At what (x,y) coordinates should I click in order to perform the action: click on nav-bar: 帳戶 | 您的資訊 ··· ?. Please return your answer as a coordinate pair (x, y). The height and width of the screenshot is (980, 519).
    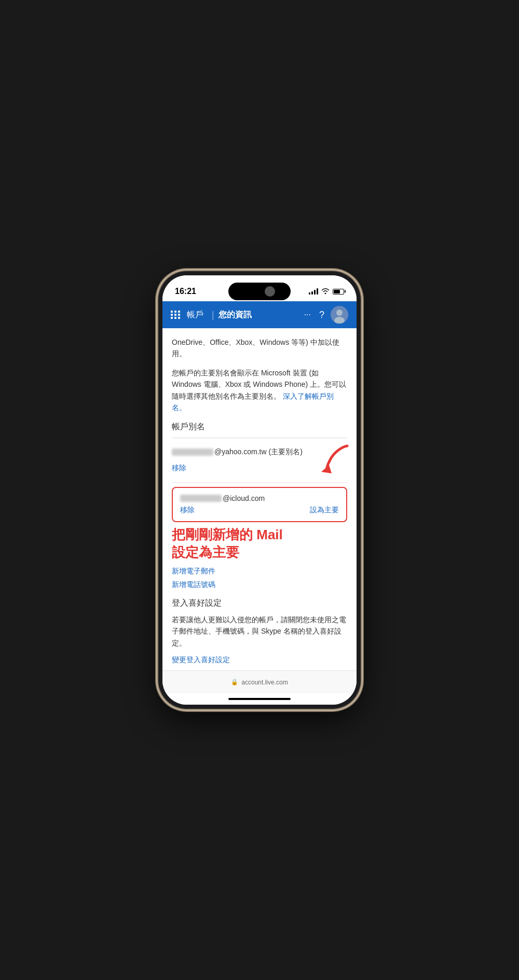
    Looking at the image, I should click on (260, 315).